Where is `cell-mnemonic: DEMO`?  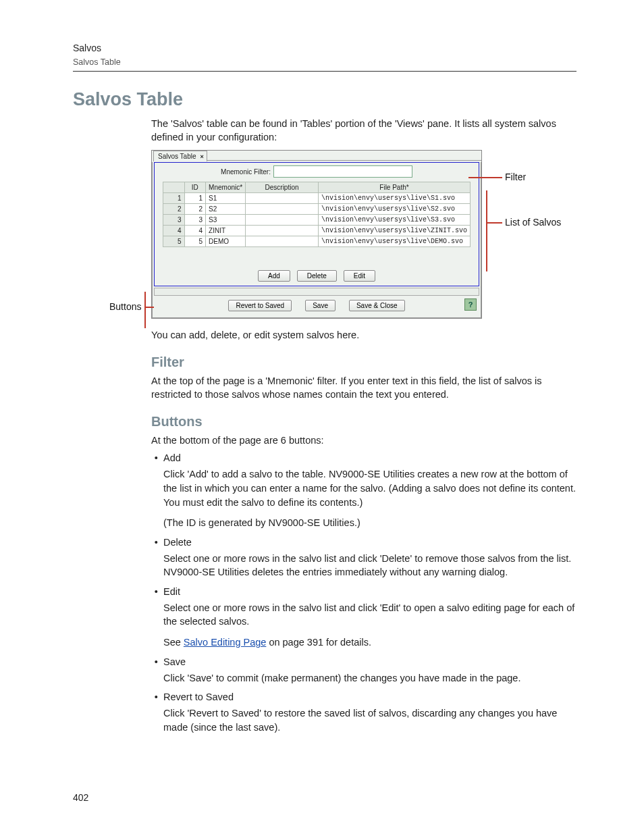
cell-mnemonic: DEMO is located at coordinates (225, 242).